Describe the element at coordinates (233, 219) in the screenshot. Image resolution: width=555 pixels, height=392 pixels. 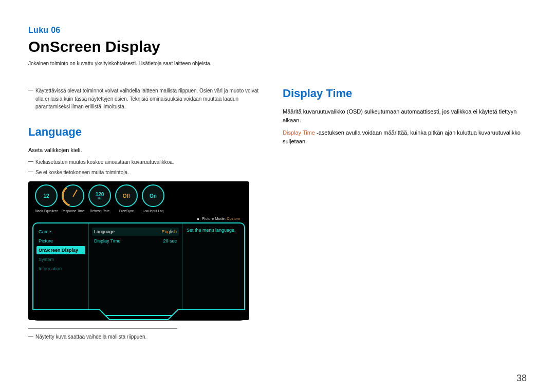
I see `picture-mode-value: Custom` at that location.